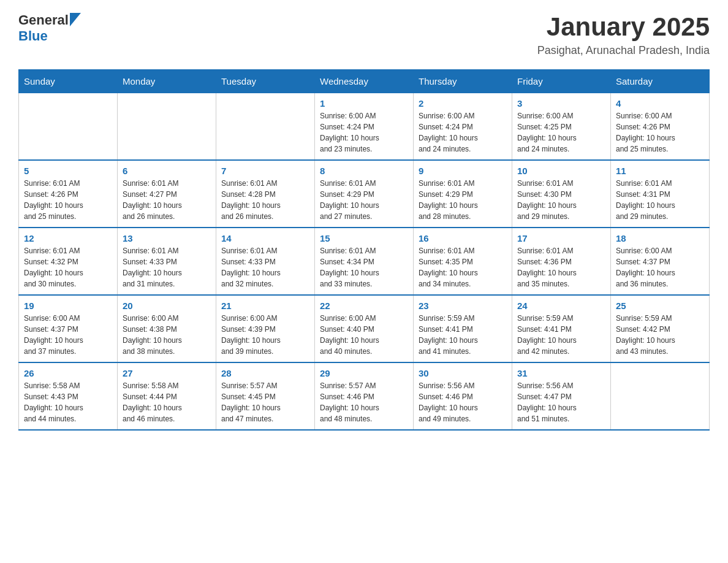 This screenshot has height=563, width=728. Describe the element at coordinates (364, 34) in the screenshot. I see `page-header: General Blue January 2025 Pasighat, Arun…` at that location.